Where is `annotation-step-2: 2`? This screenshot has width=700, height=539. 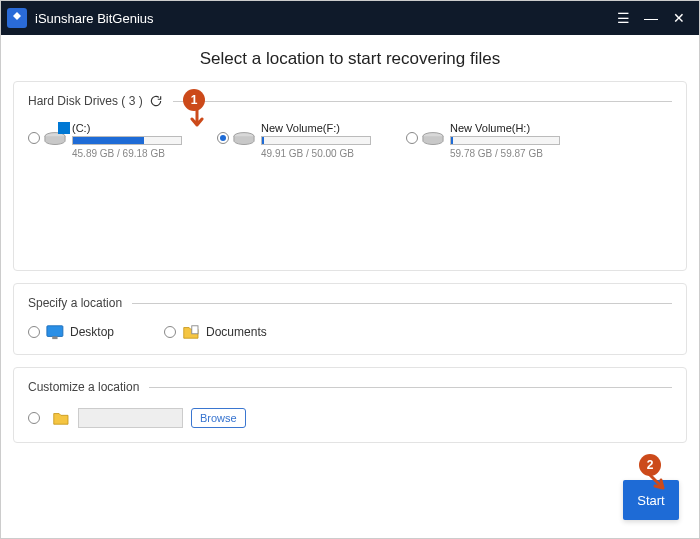 annotation-step-2: 2 is located at coordinates (650, 465).